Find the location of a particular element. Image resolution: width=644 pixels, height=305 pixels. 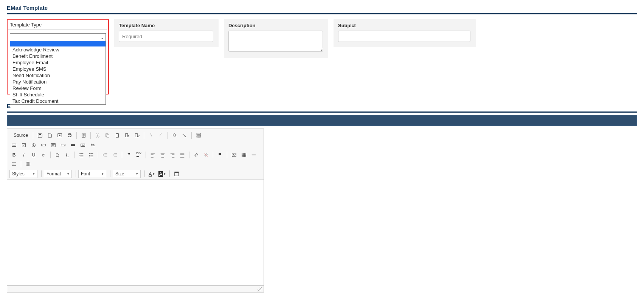

superscript-button: x² is located at coordinates (43, 155).